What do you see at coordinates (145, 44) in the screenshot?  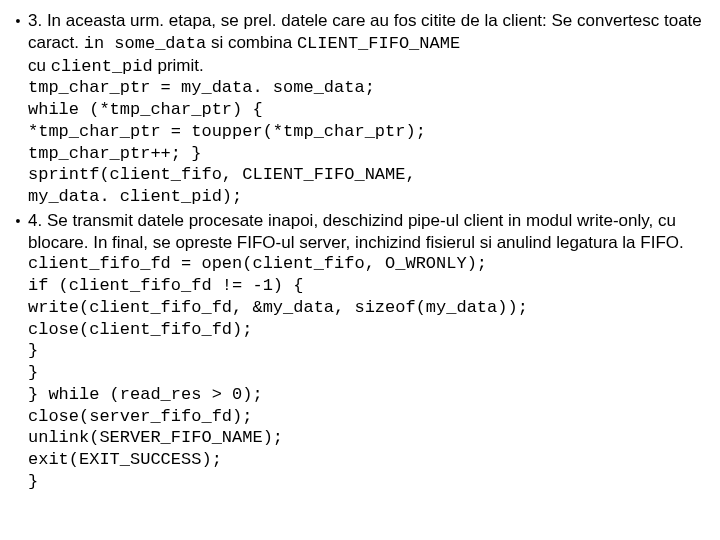 I see `code-inline: in some_data` at bounding box center [145, 44].